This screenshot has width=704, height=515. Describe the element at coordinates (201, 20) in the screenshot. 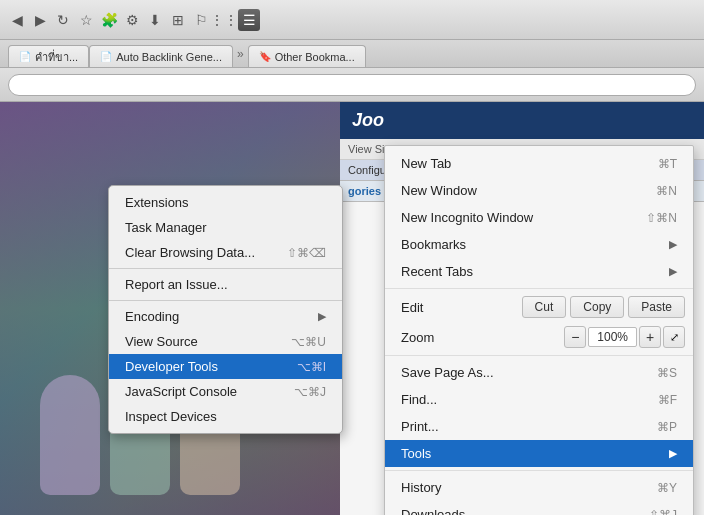

I see `flag-icon: ⚐` at that location.